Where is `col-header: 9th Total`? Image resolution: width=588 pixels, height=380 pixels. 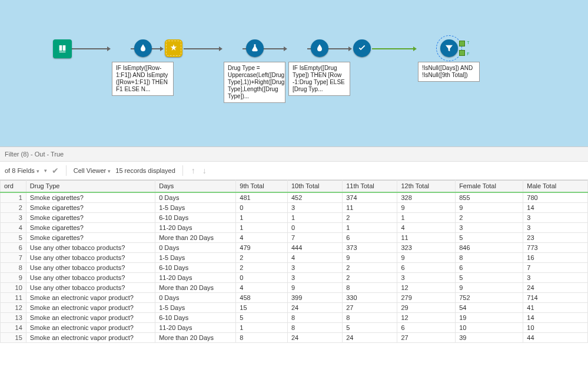
col-header: 9th Total is located at coordinates (262, 186).